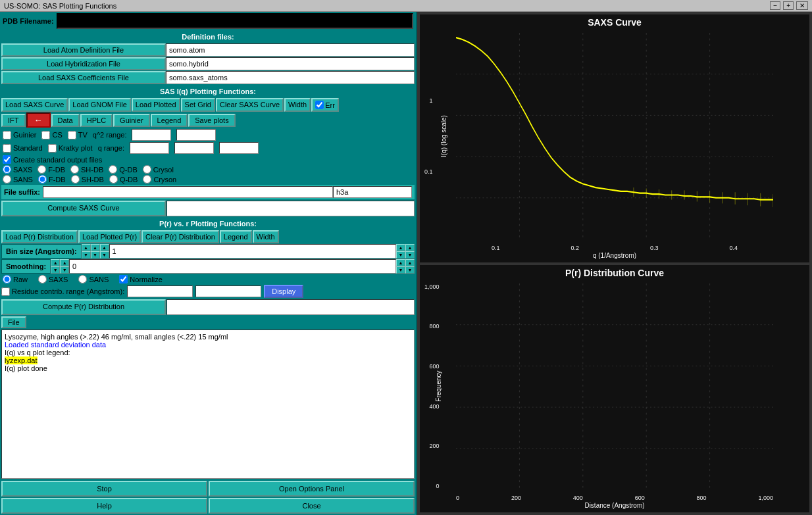  What do you see at coordinates (297, 105) in the screenshot?
I see `width-btn: Width` at bounding box center [297, 105].